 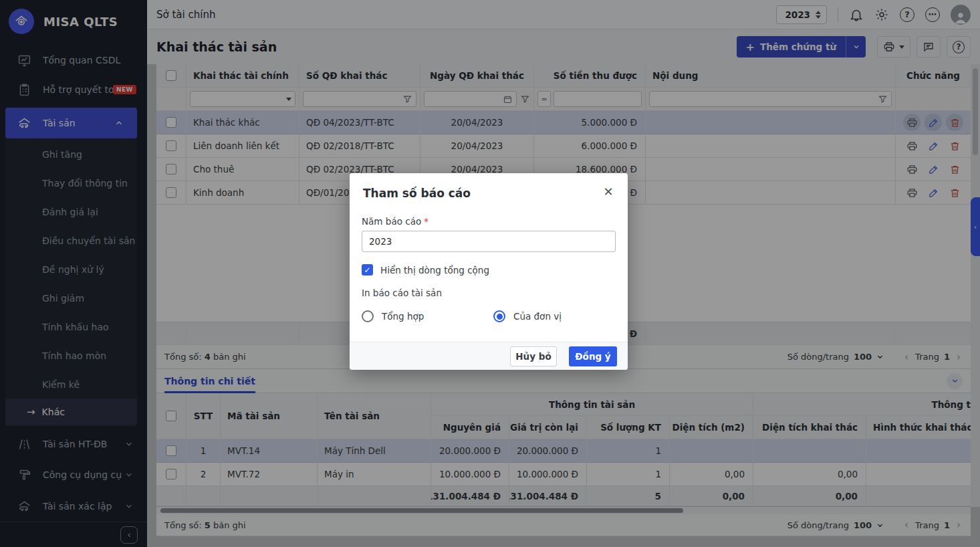 What do you see at coordinates (461, 316) in the screenshot?
I see `print-type-radios: Tổng hợp Của đơn vị` at bounding box center [461, 316].